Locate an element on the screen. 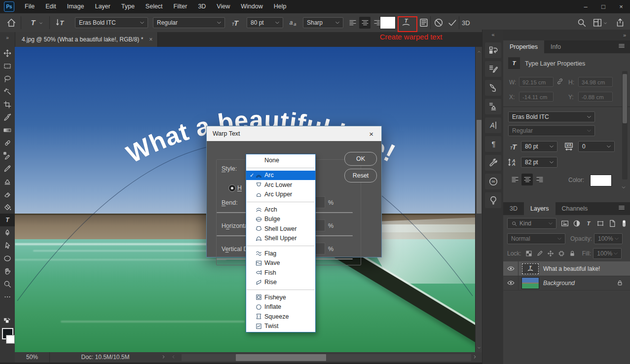 Image resolution: width=630 pixels, height=364 pixels. tool-crop is located at coordinates (7, 105).